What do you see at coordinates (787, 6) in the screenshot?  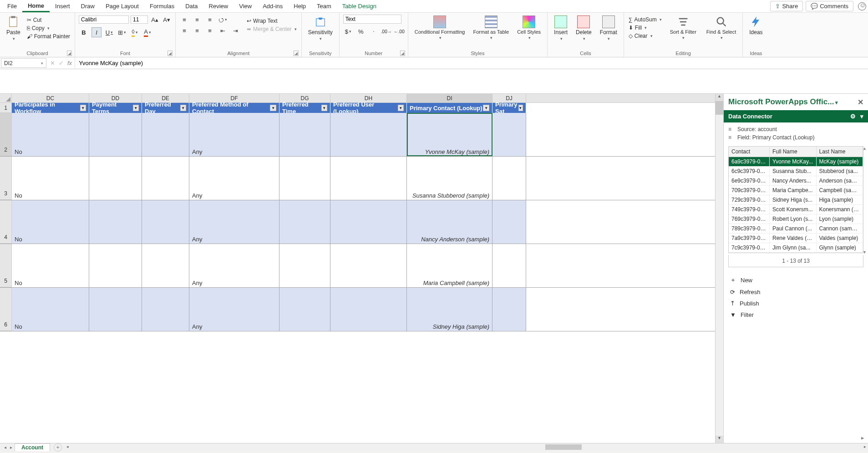 I see `share-button: ⇧ Share` at bounding box center [787, 6].